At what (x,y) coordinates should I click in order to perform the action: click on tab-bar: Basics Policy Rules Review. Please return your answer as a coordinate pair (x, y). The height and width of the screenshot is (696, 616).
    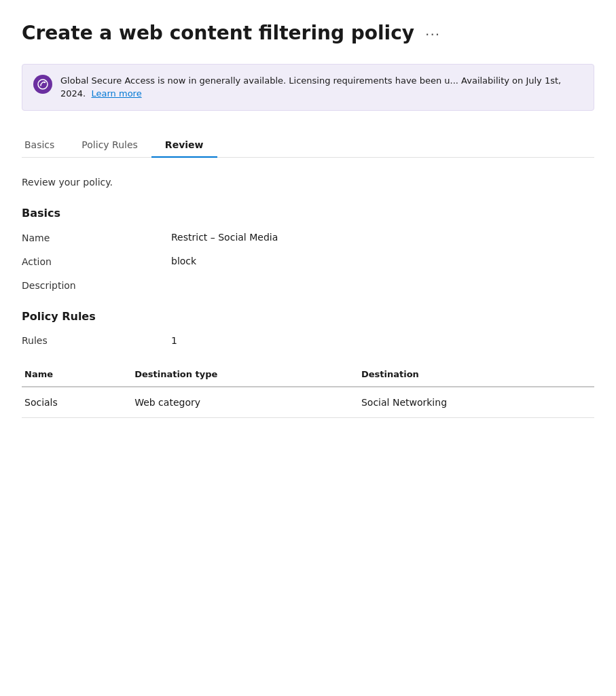
    Looking at the image, I should click on (308, 145).